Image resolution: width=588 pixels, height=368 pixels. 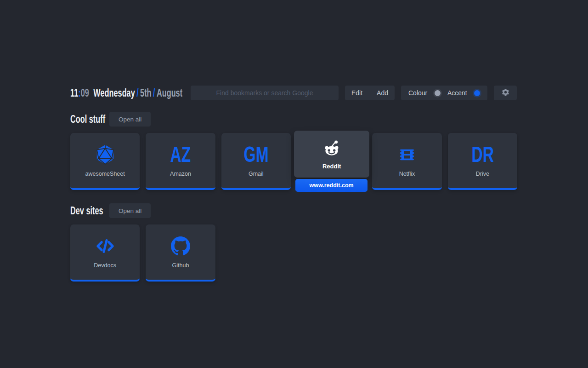 What do you see at coordinates (105, 174) in the screenshot?
I see `bookmark-label: awesomeSheet` at bounding box center [105, 174].